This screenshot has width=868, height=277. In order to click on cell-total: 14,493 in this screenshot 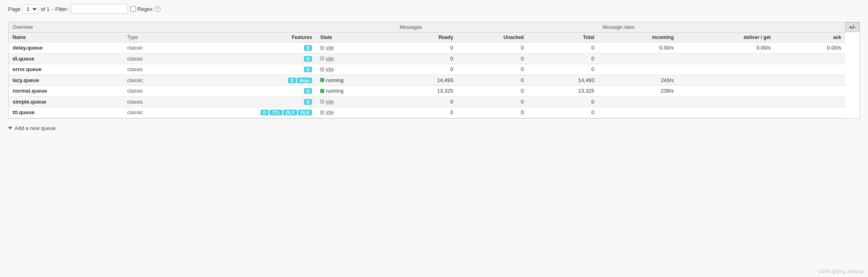, I will do `click(563, 80)`.